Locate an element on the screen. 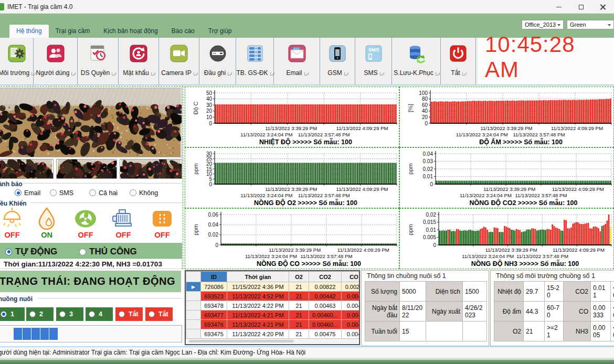 This screenshot has width=614, height=364. radio-icon is located at coordinates (18, 193).